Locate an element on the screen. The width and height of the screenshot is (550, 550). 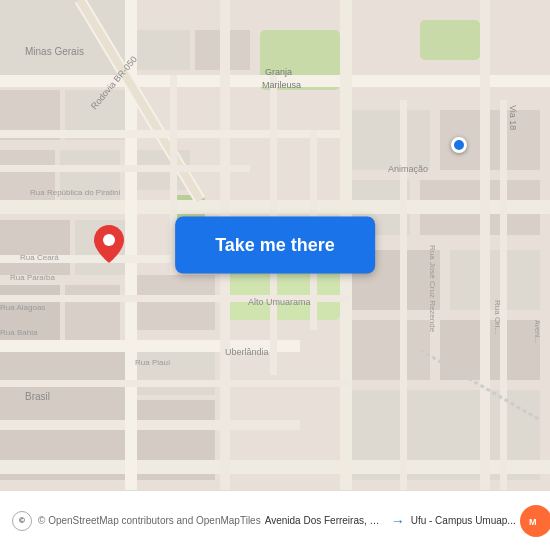
svg-text: Rua Ori... is located at coordinates (498, 317).